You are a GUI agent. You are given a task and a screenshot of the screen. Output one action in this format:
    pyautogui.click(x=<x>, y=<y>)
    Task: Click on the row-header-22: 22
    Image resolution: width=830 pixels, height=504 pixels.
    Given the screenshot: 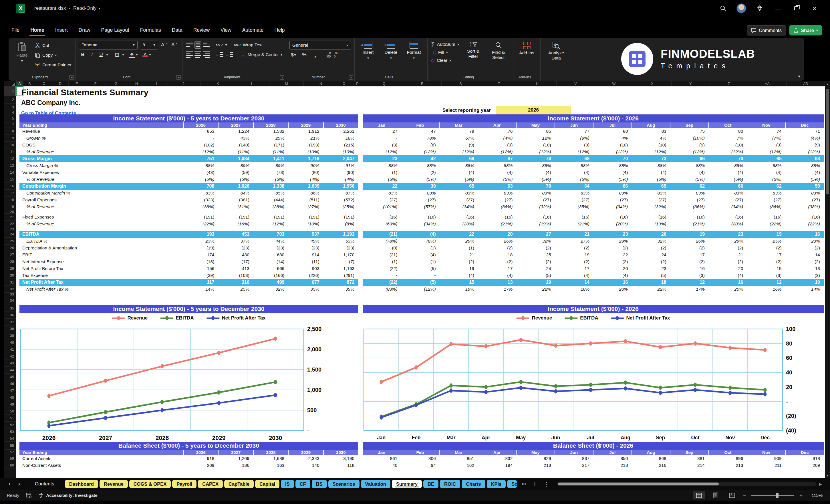 What is the action you would take?
    pyautogui.click(x=10, y=224)
    